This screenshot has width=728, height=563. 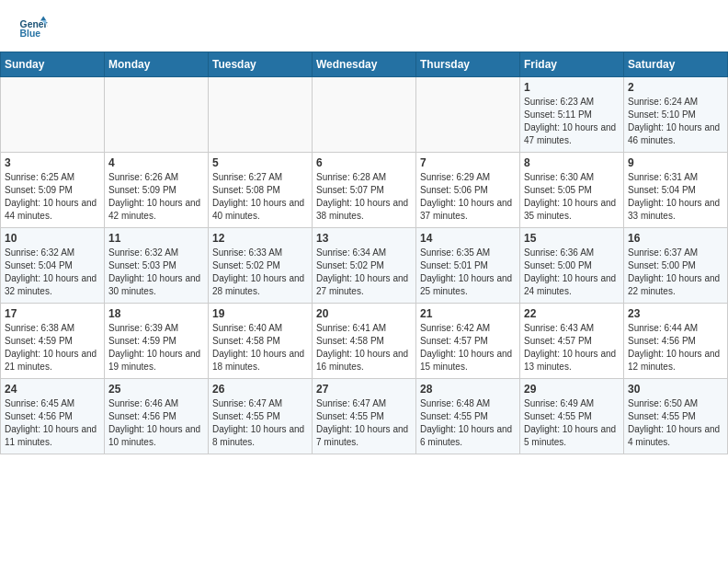 What do you see at coordinates (572, 389) in the screenshot?
I see `day-number: 29` at bounding box center [572, 389].